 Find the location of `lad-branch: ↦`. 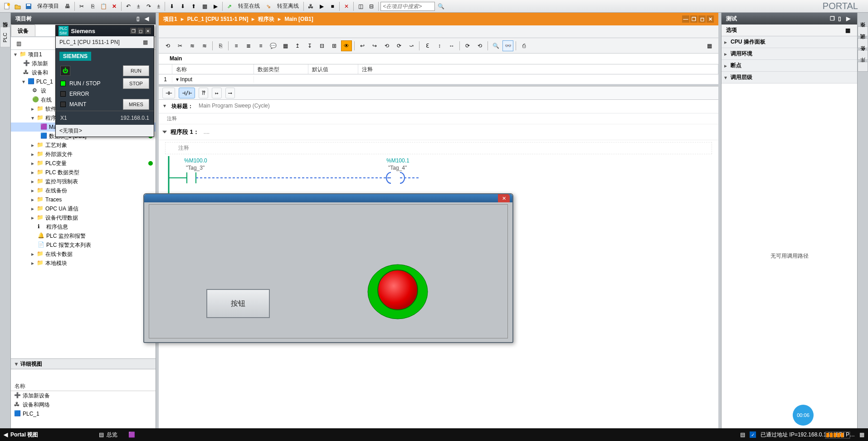

lad-branch: ↦ is located at coordinates (217, 93).